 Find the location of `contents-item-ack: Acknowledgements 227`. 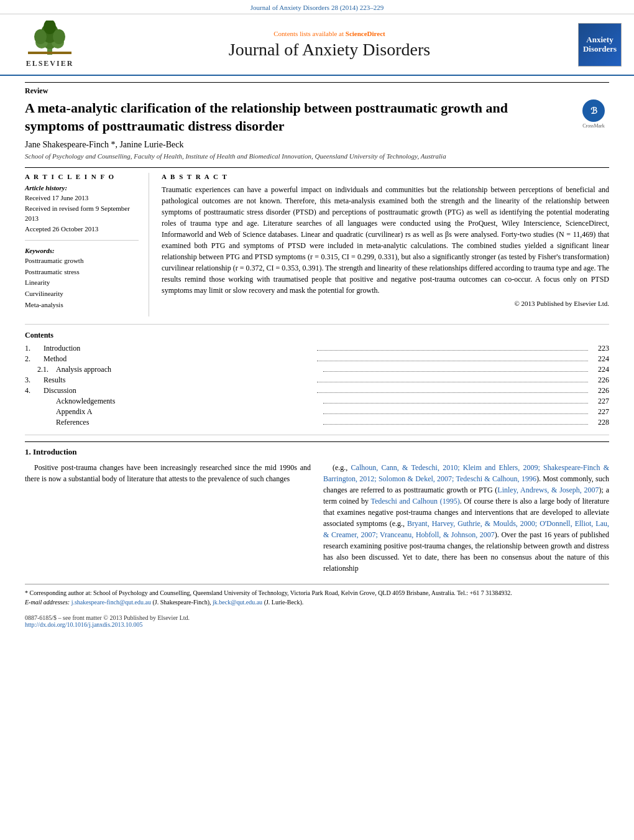

contents-item-ack: Acknowledgements 227 is located at coordinates (317, 402).